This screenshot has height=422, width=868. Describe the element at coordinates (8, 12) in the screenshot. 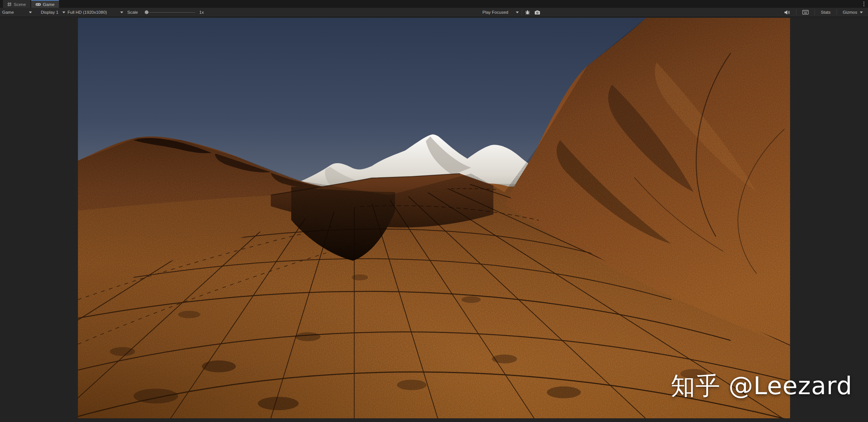

I see `view-dropdown-label: Game` at that location.